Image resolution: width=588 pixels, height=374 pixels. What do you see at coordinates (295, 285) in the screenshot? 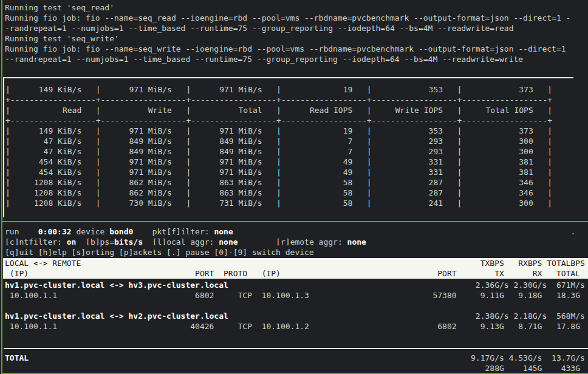
I see `jnettop-stream-hosts: hv1.pvc-cluster.local <-> hv3.pvc-cluste…` at bounding box center [295, 285].